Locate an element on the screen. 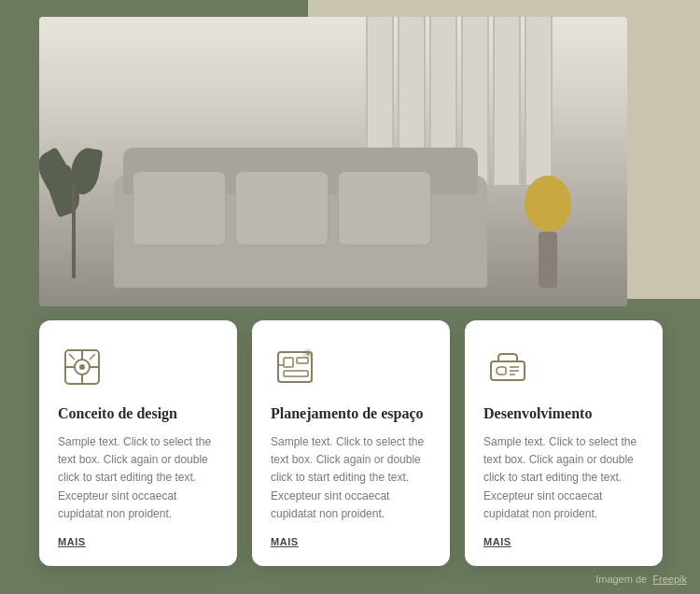  card-planejamento: Planejamento de espaço Sample text. Clic… is located at coordinates (351, 443).